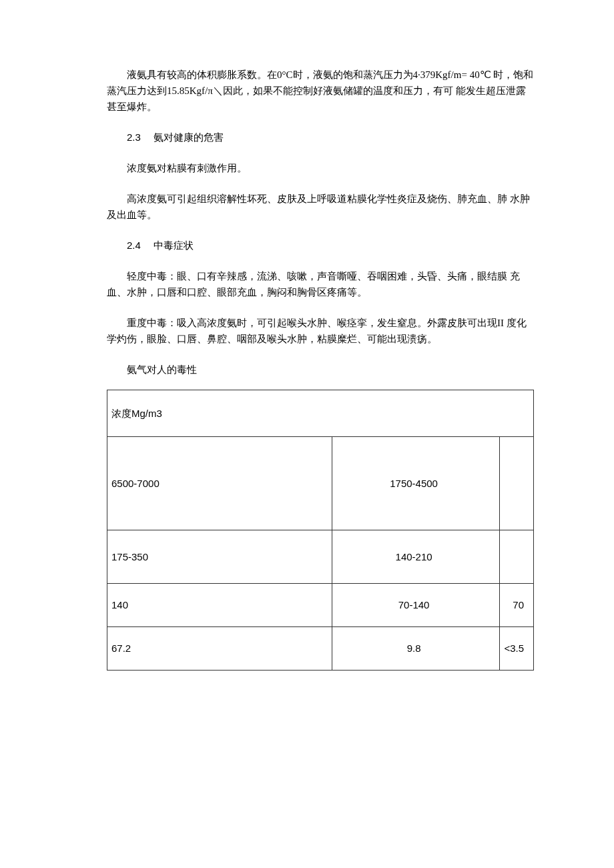 The height and width of the screenshot is (868, 614). Describe the element at coordinates (188, 137) in the screenshot. I see `section-title: 氨对健康的危害` at that location.